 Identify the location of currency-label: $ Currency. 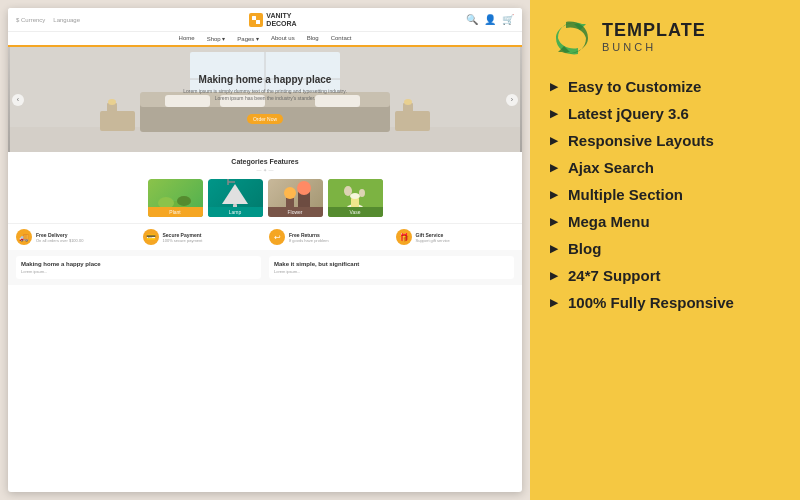
(30, 20).